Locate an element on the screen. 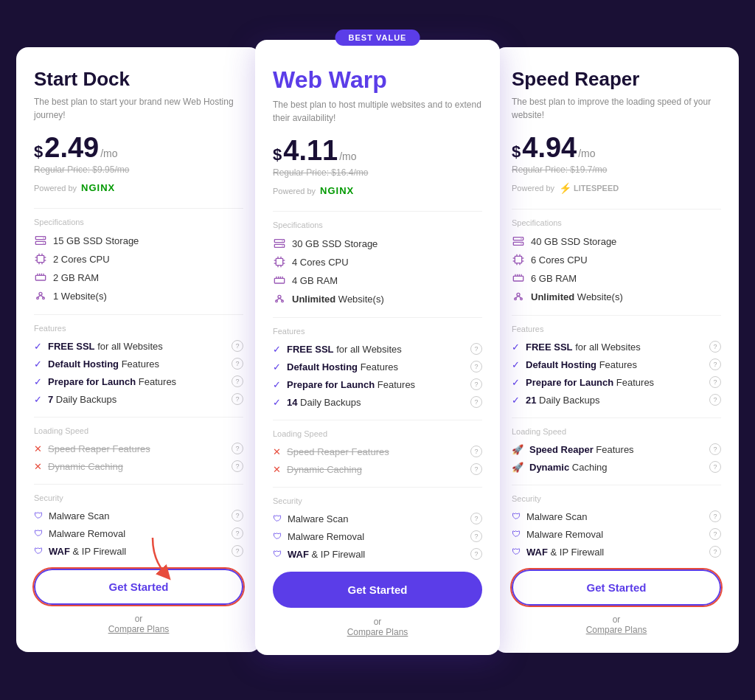 The image size is (755, 700). website-icon is located at coordinates (41, 296).